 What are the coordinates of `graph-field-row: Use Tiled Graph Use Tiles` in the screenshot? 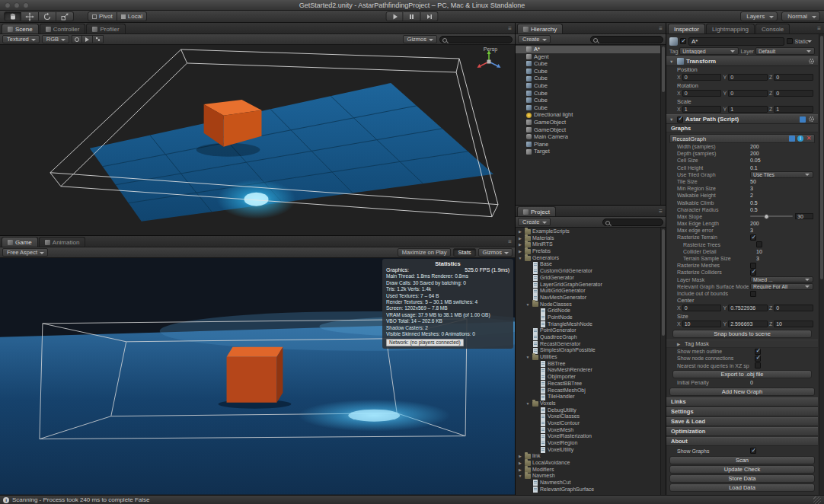 It's located at (742, 175).